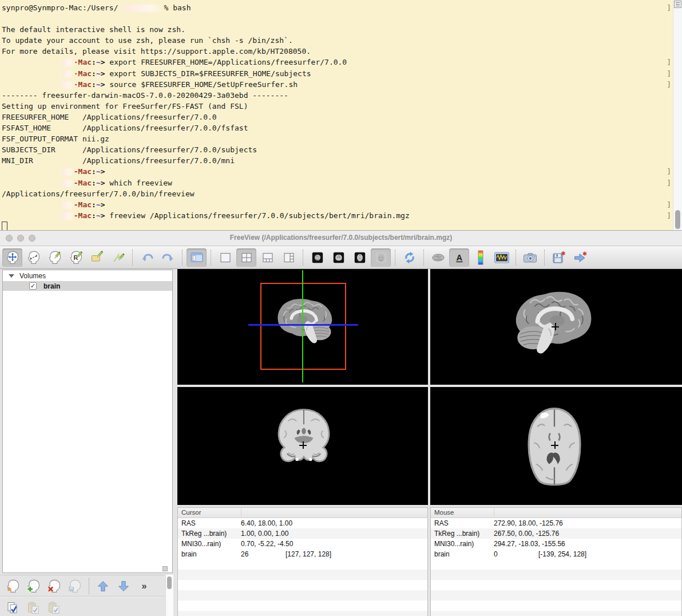 This screenshot has height=616, width=682. What do you see at coordinates (124, 586) in the screenshot?
I see `arrow-down-icon` at bounding box center [124, 586].